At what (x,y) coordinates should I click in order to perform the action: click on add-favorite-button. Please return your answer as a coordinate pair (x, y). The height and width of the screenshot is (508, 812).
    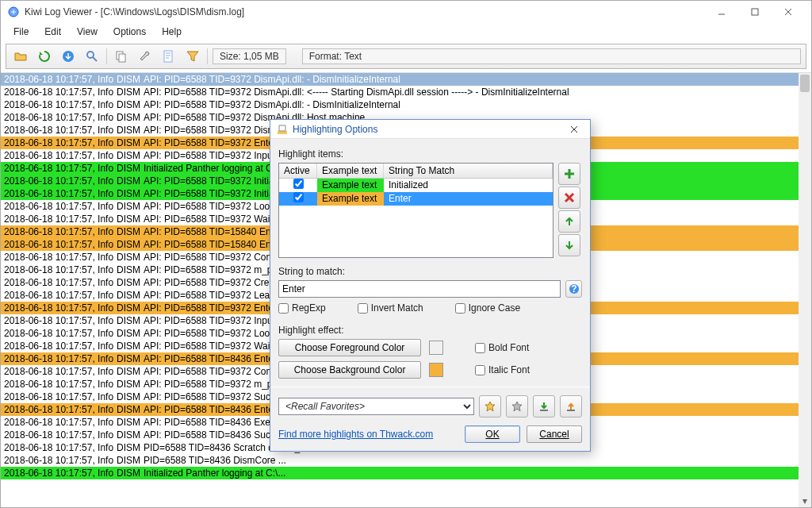
    Looking at the image, I should click on (490, 406).